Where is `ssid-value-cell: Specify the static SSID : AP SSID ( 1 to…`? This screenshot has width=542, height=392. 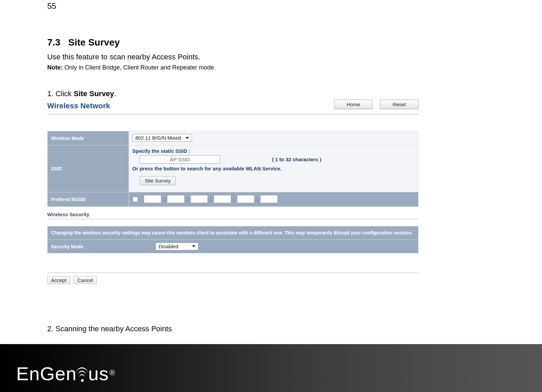
ssid-value-cell: Specify the static SSID : AP SSID ( 1 to… is located at coordinates (274, 169).